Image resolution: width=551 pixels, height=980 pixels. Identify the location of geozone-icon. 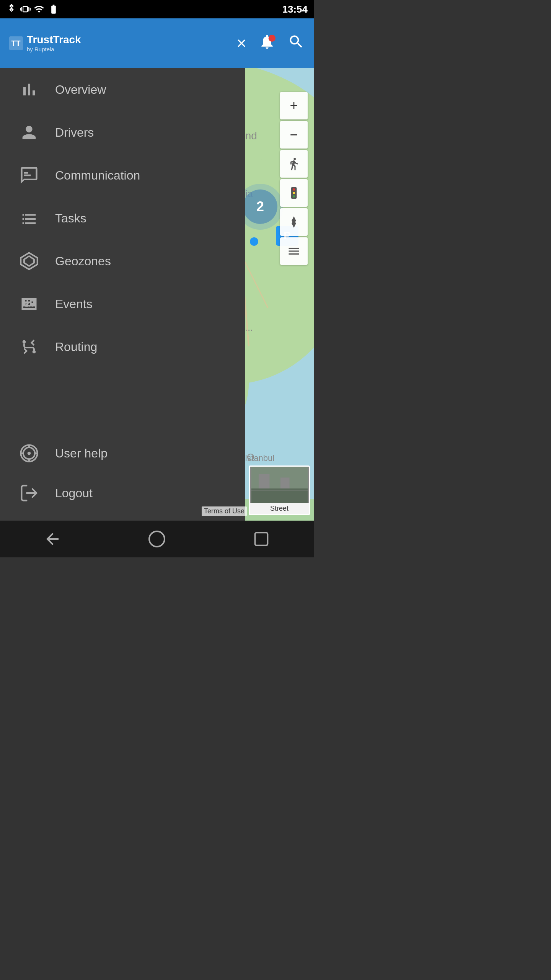
(29, 261).